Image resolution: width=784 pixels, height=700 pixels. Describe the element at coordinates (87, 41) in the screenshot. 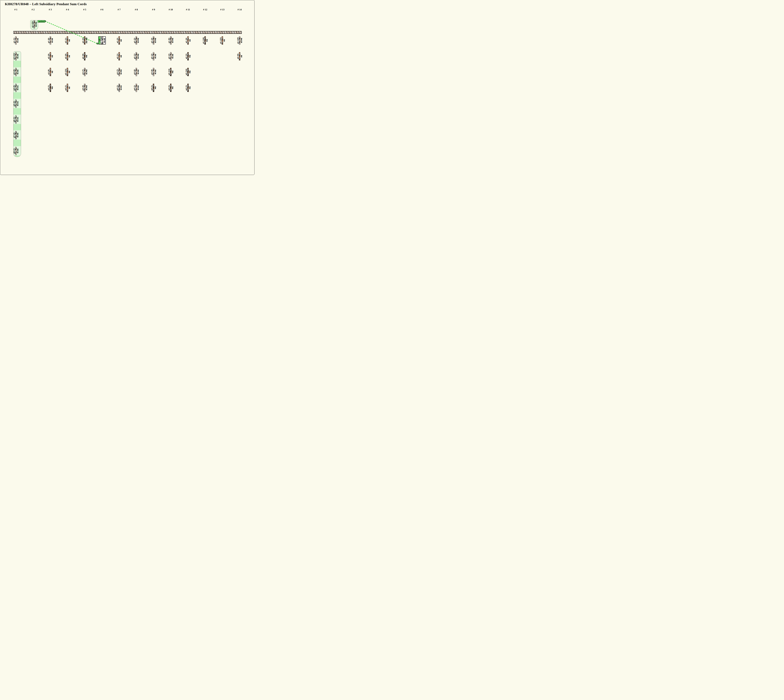

I see `pendant-color-label: AB:MB` at that location.